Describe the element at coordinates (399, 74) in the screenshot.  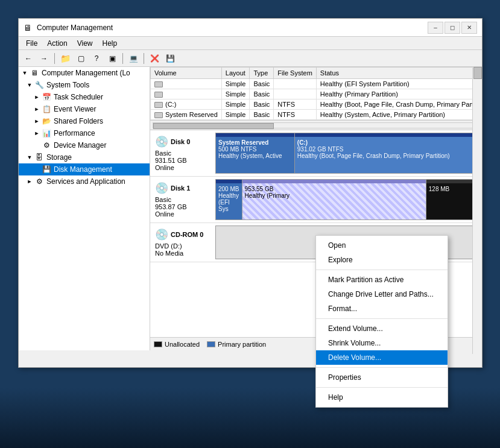
I see `col-status: Status` at that location.